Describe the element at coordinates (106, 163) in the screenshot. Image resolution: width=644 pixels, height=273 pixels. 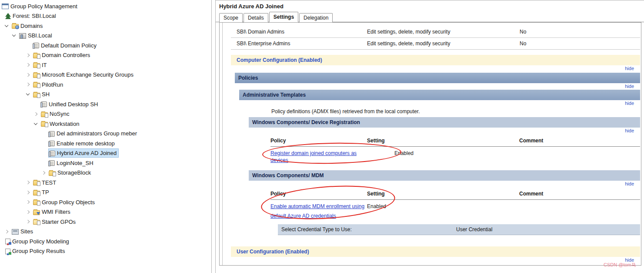
I see `tree-item-loginnote-sh: LoginNote_SH` at that location.